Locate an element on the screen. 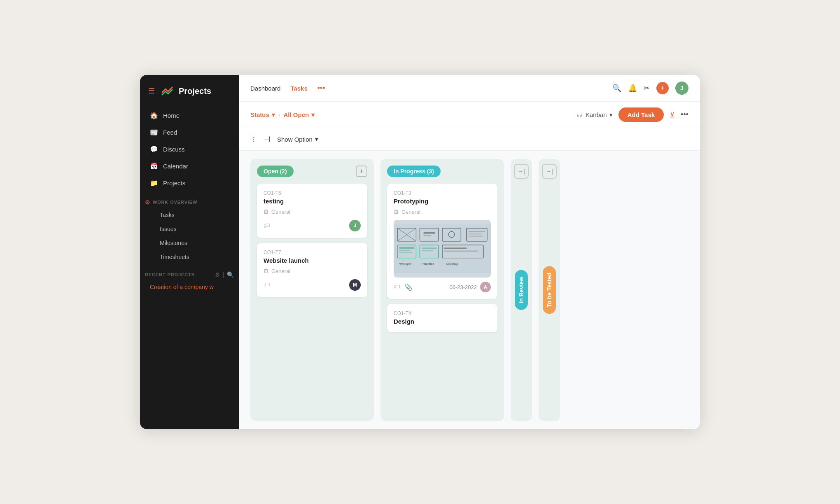 Image resolution: width=840 pixels, height=504 pixels. group-view-icon: ⫶ is located at coordinates (254, 139).